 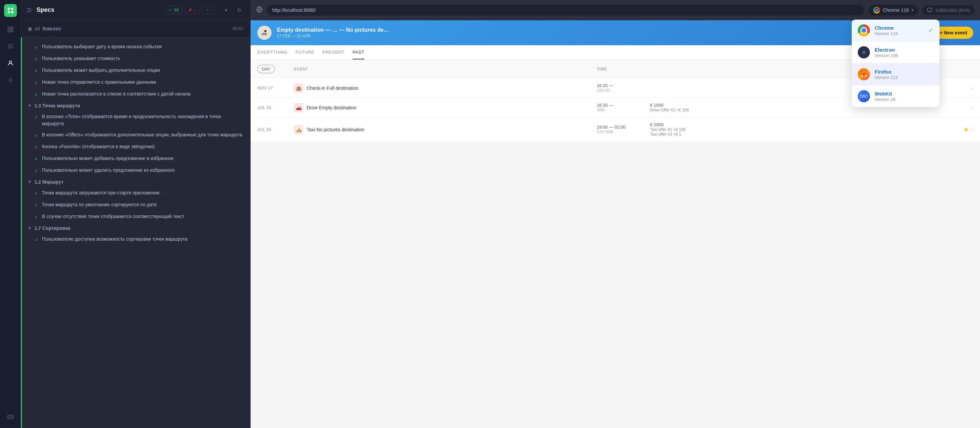 I want to click on tab-everything: EVERYTHING, so click(x=272, y=52).